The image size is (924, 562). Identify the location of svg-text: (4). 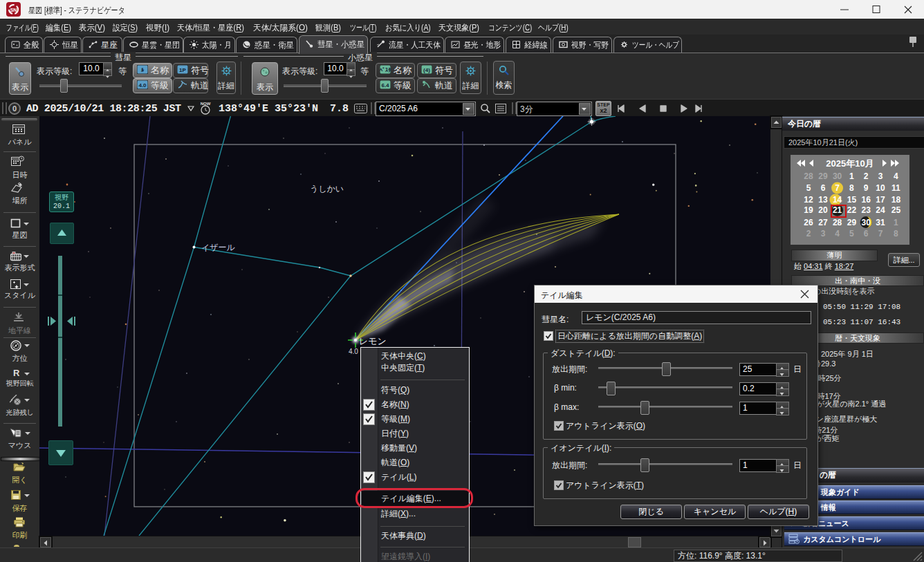
(427, 71).